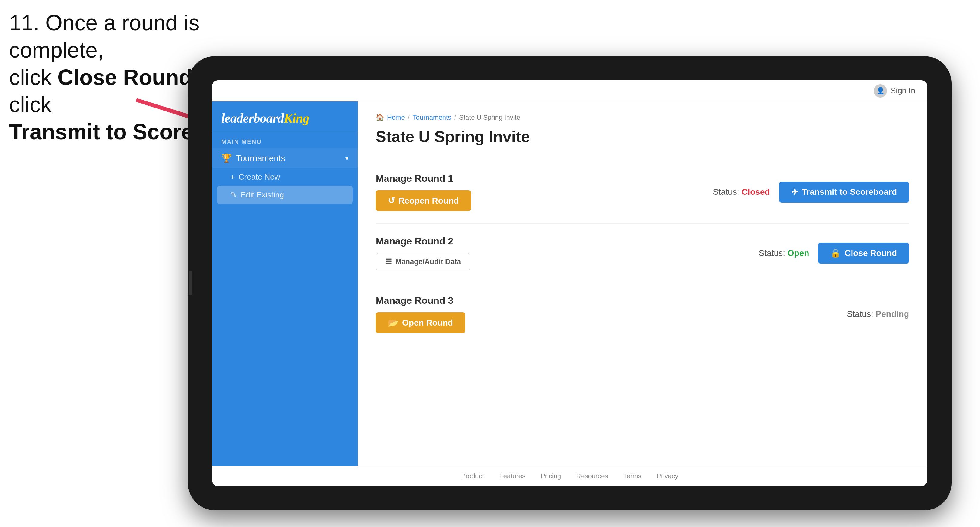 The width and height of the screenshot is (980, 527). Describe the element at coordinates (570, 476) in the screenshot. I see `footer: Product Features Pricing Resources Terms…` at that location.